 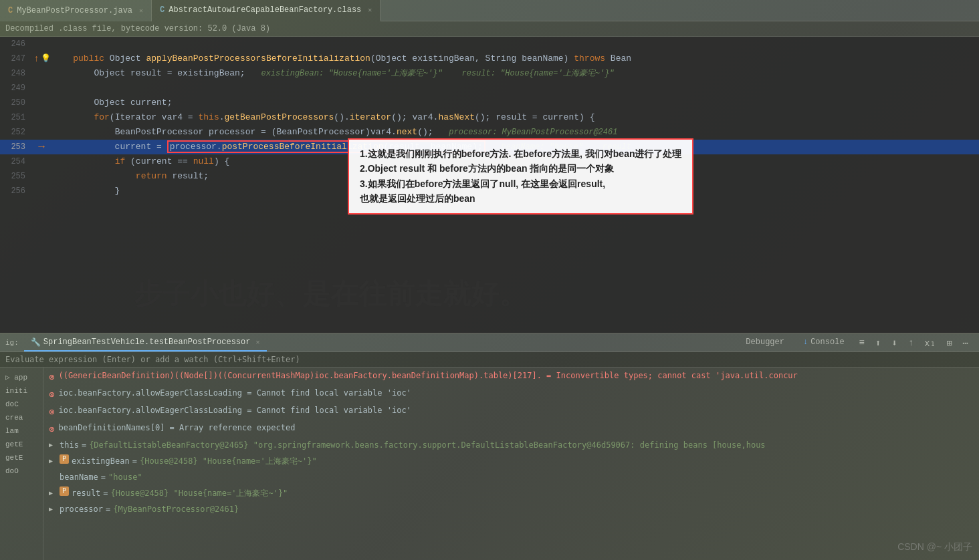 I want to click on line-content-252: BeanPostProcessor processor = (BeanPostP…, so click(x=514, y=132).